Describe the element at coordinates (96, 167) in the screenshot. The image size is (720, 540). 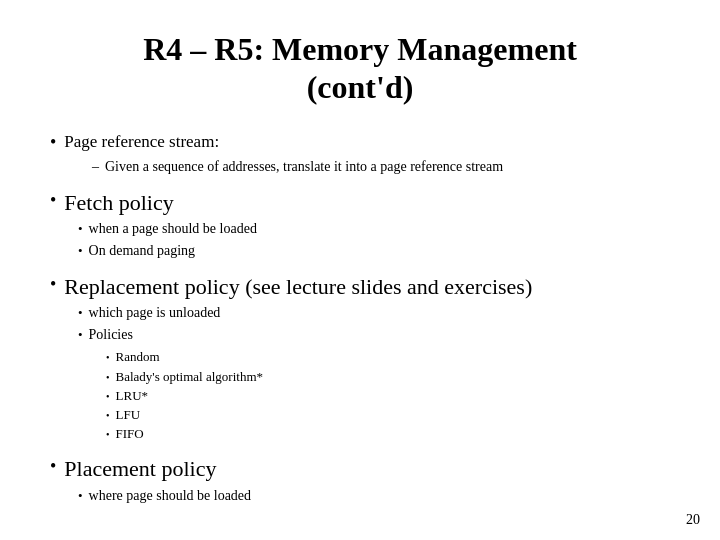
I see `dash-marker-1: –` at that location.